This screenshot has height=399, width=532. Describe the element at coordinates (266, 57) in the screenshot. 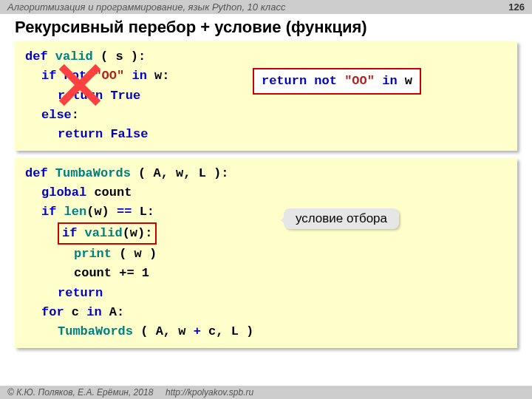

I see `code-line: def valid ( s ):` at that location.